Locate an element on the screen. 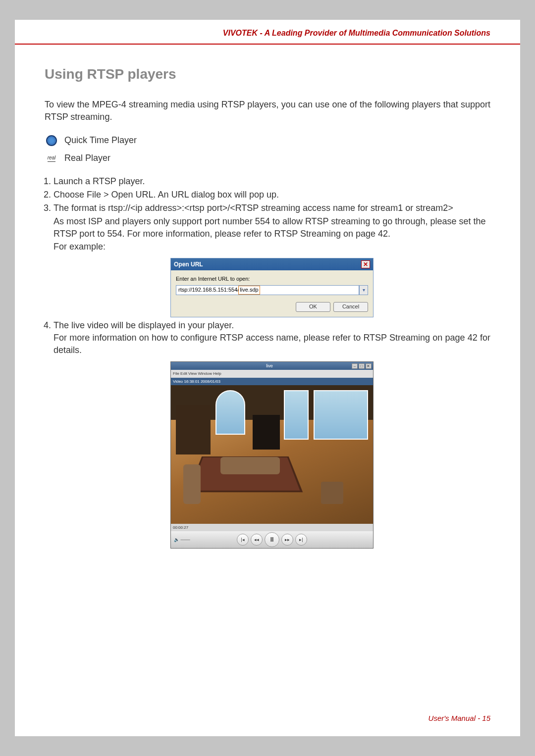  open-url-dialog: Open URL ✕ Enter an Internet URL to open… is located at coordinates (272, 288).